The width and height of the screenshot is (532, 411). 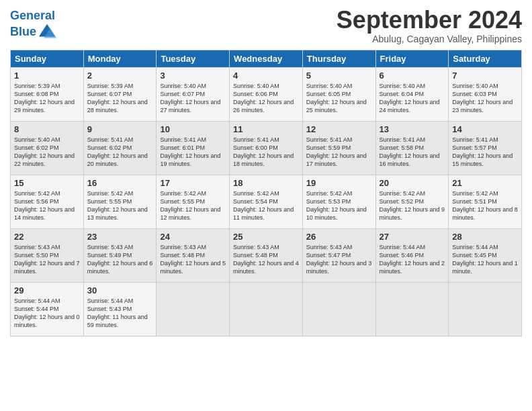 What do you see at coordinates (266, 201) in the screenshot?
I see `calendar-cell: 18Sunrise: 5:42 AM Sunset: 5:54 PM Dayli…` at bounding box center [266, 201].